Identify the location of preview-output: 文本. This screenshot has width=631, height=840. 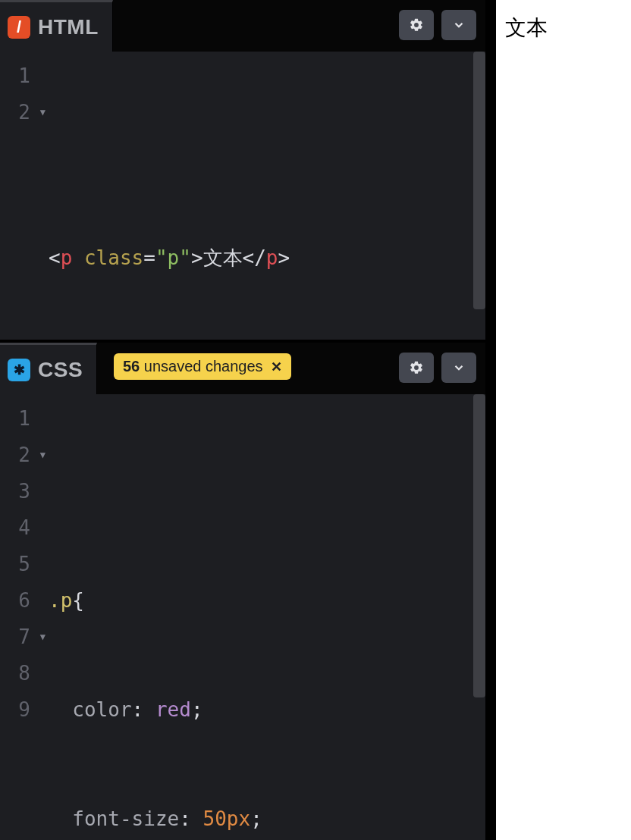
(564, 28).